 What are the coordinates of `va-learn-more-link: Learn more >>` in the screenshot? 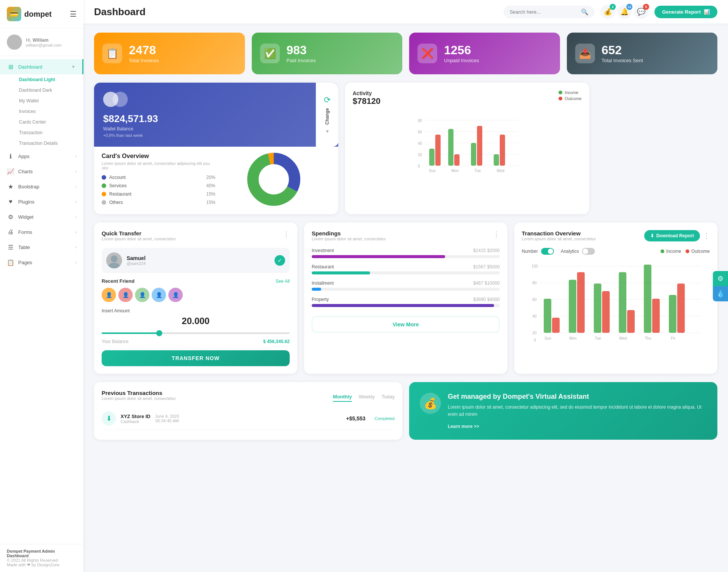 It's located at (463, 426).